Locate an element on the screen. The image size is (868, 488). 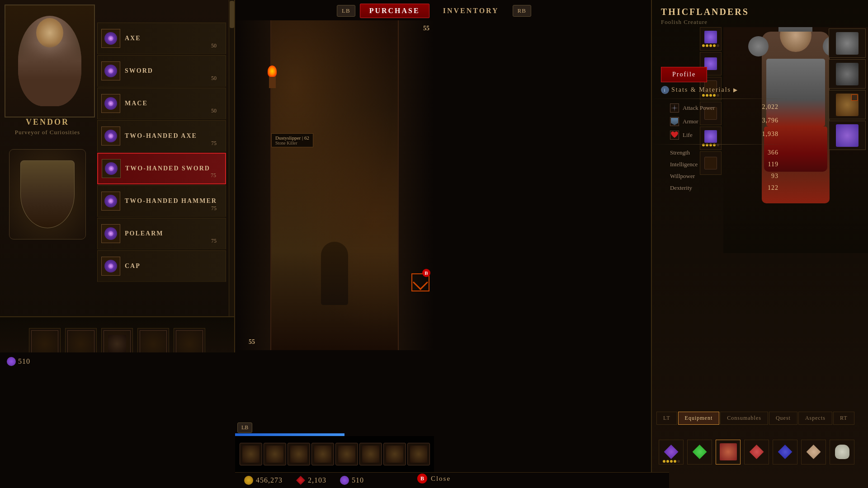
lt-tab: LT is located at coordinates (667, 418).